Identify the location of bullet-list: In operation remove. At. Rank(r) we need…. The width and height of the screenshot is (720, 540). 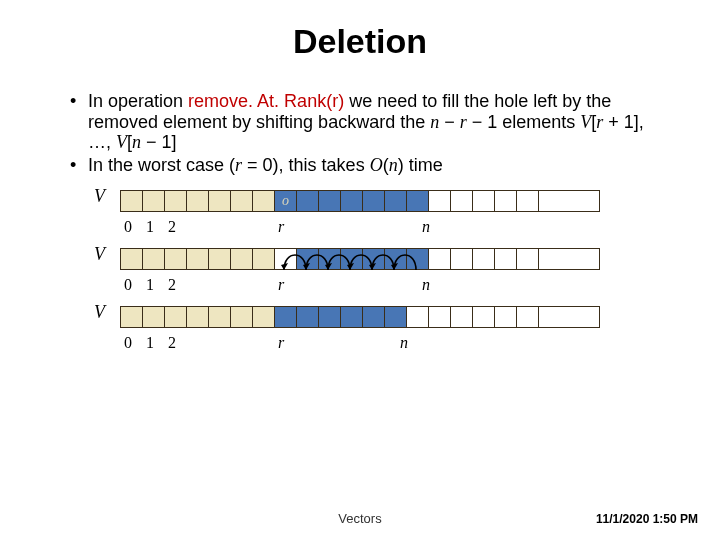
(360, 134).